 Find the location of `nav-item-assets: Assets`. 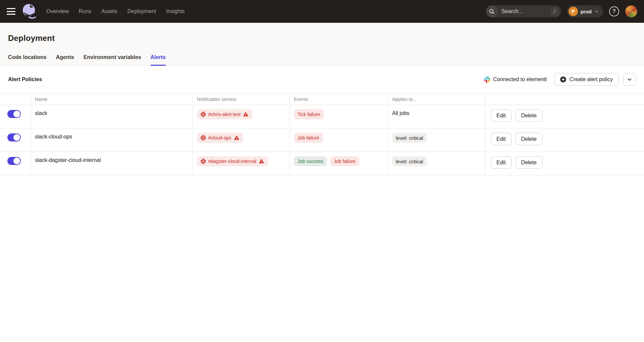

nav-item-assets: Assets is located at coordinates (109, 11).